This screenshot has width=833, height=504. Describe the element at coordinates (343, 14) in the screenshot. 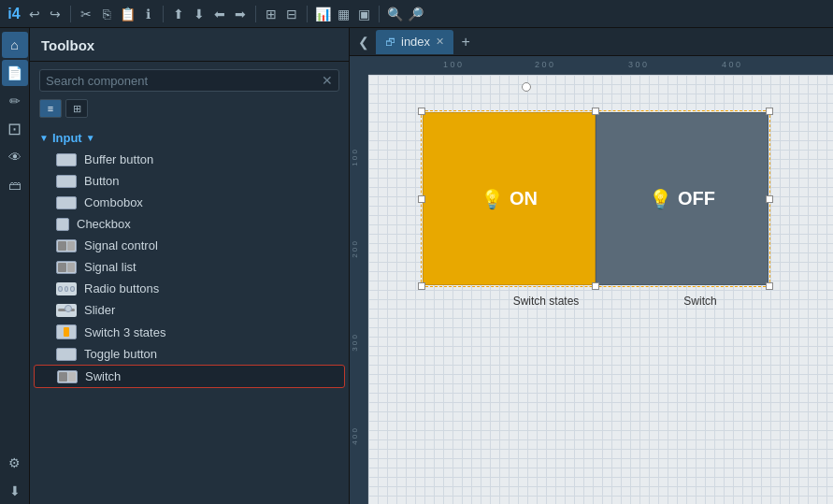

I see `bar-button: ▦` at that location.